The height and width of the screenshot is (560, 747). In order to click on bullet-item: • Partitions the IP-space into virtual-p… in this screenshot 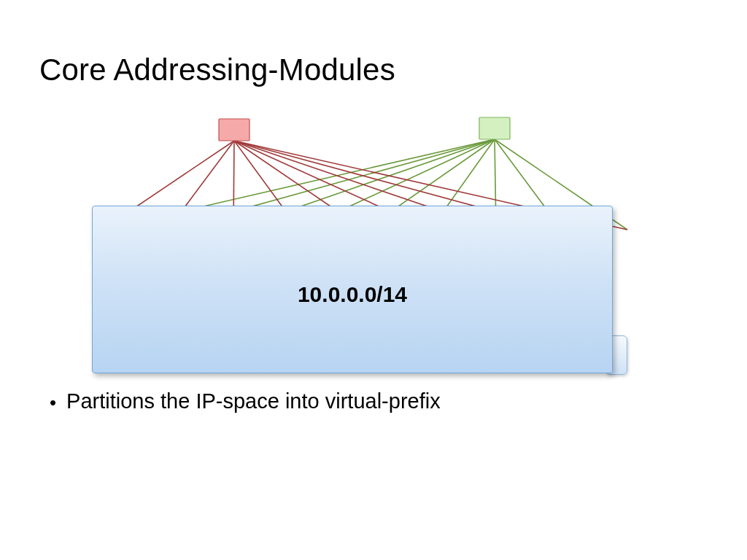, I will do `click(245, 401)`.